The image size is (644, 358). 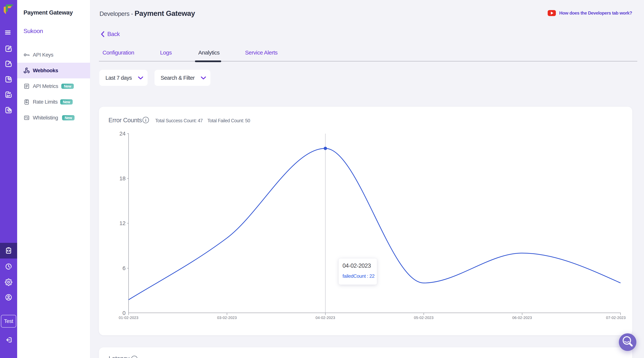 What do you see at coordinates (122, 178) in the screenshot?
I see `svg-text: 18` at bounding box center [122, 178].